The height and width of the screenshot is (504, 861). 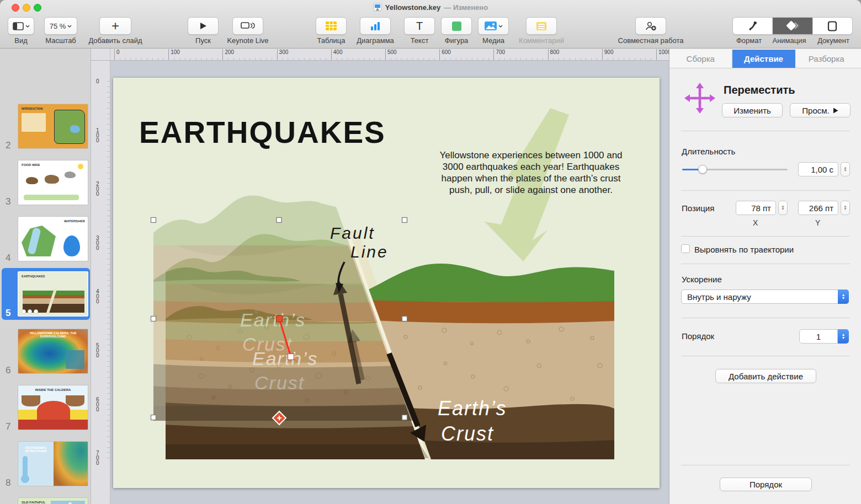 What do you see at coordinates (263, 132) in the screenshot?
I see `slide-title: EARTHQUAKES` at bounding box center [263, 132].